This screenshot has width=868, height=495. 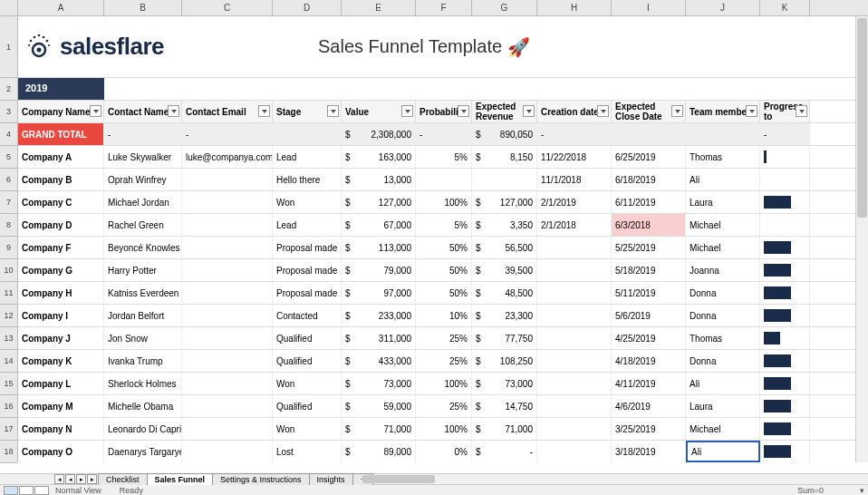 What do you see at coordinates (9, 158) in the screenshot?
I see `row-header-5: 5` at bounding box center [9, 158].